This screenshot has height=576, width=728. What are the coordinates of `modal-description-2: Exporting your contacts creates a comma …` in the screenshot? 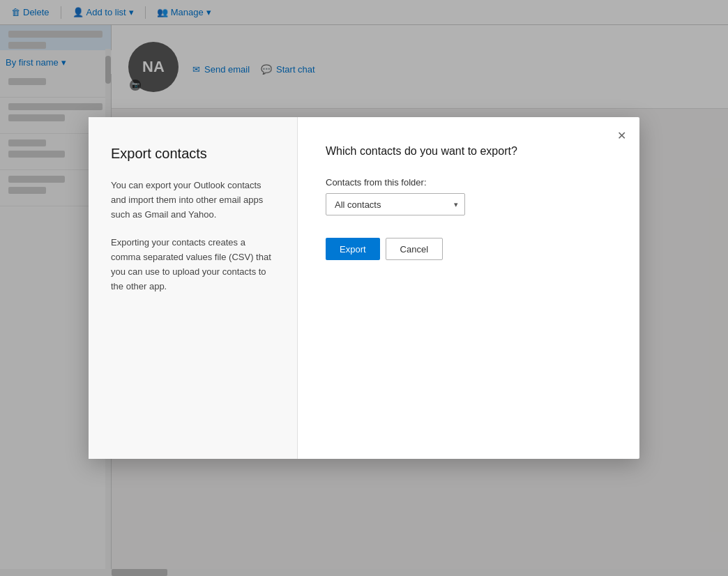 It's located at (192, 265).